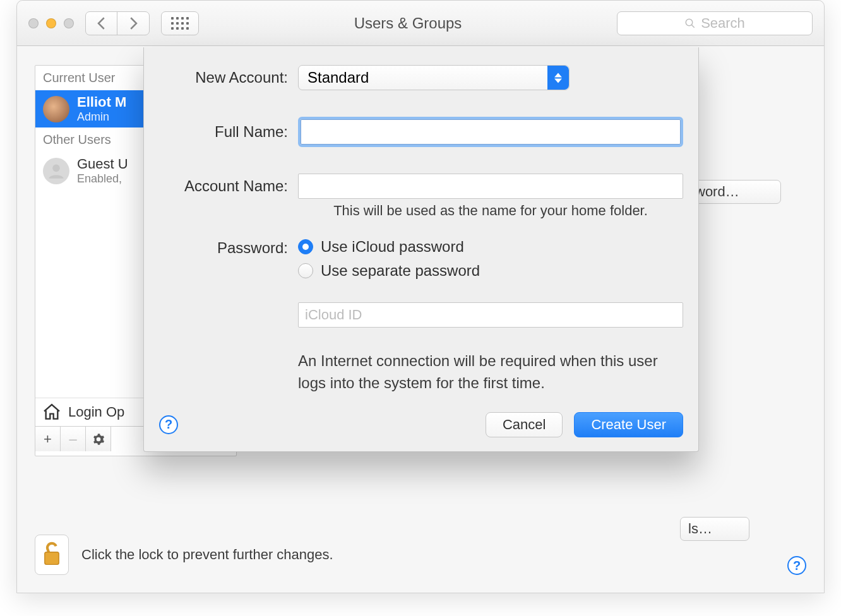 Image resolution: width=841 pixels, height=616 pixels. Describe the element at coordinates (69, 23) in the screenshot. I see `zoom-window-button` at that location.